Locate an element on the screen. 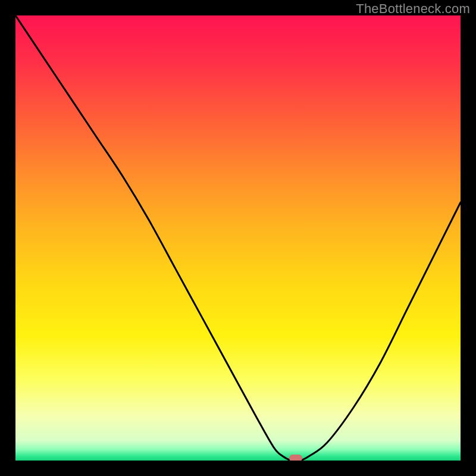  watermark: TheBottleneck.com is located at coordinates (413, 9).